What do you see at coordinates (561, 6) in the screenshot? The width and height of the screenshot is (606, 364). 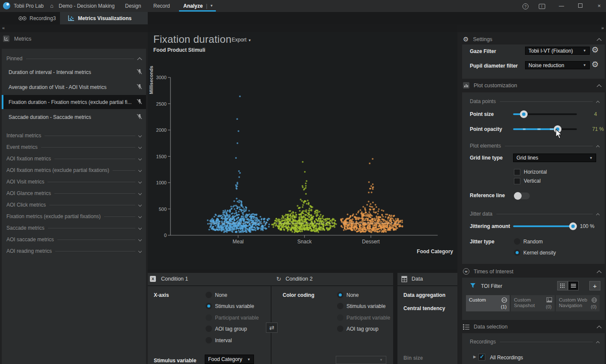 I see `minimize-button: —` at bounding box center [561, 6].